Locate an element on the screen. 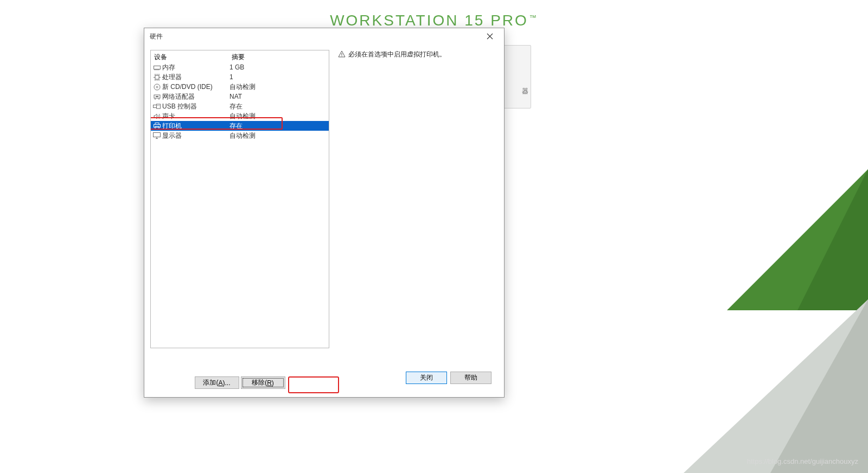 The width and height of the screenshot is (868, 473). usb-icon is located at coordinates (157, 106).